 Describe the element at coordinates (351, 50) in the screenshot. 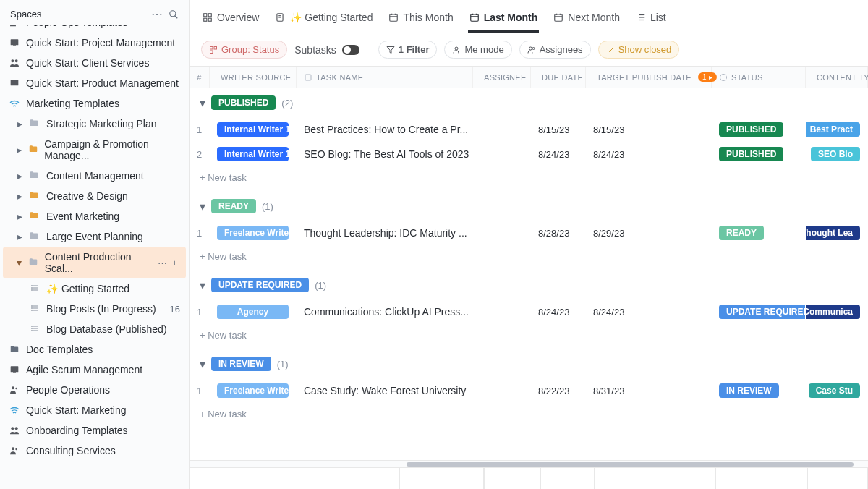

I see `subtasks-switch` at that location.